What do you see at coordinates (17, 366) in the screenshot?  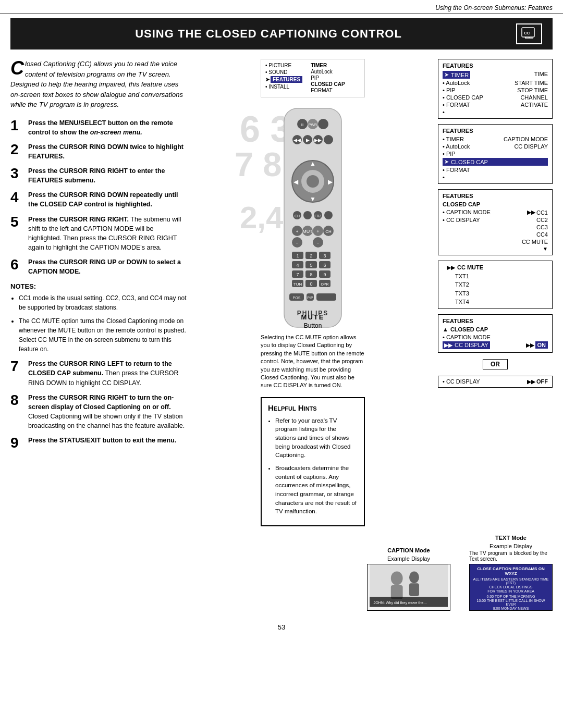 I see `step-num-7: 7` at bounding box center [17, 366].